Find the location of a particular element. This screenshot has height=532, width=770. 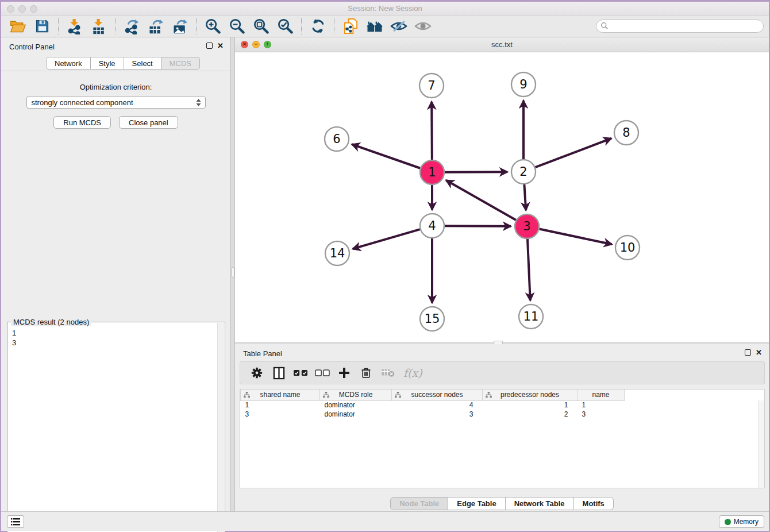

table-row: 1dominator411 is located at coordinates (433, 405).